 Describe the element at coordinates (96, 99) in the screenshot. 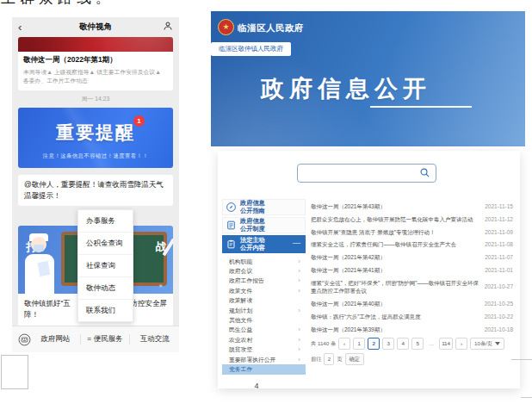

I see `chat-timestamp: 周一 14:23` at that location.